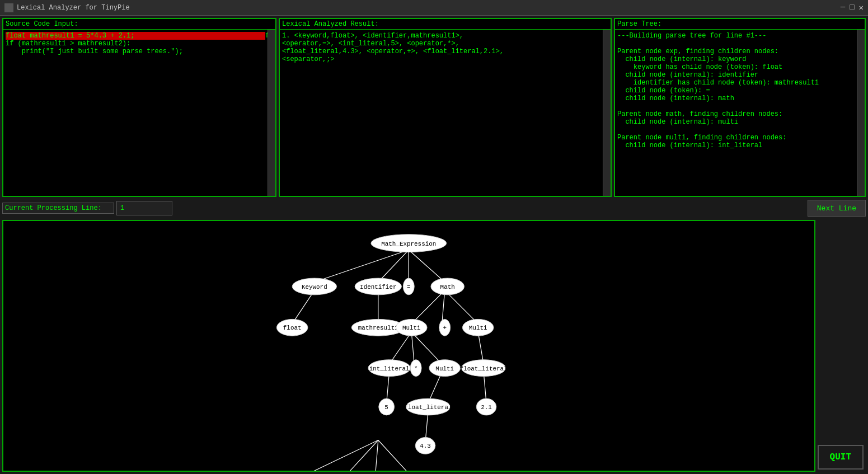 This screenshot has height=474, width=868. Describe the element at coordinates (607, 113) in the screenshot. I see `lexical-scrollbar` at that location.